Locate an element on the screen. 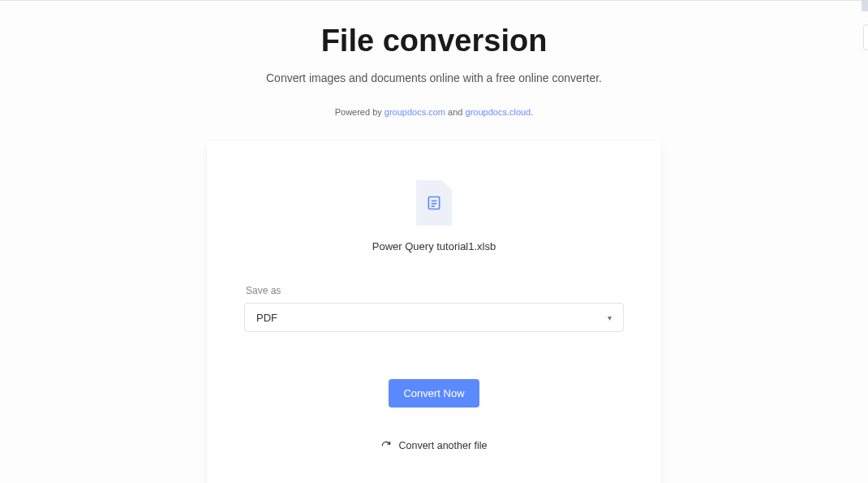 The image size is (868, 483). powered-link-1: groupdocs.com is located at coordinates (415, 112).